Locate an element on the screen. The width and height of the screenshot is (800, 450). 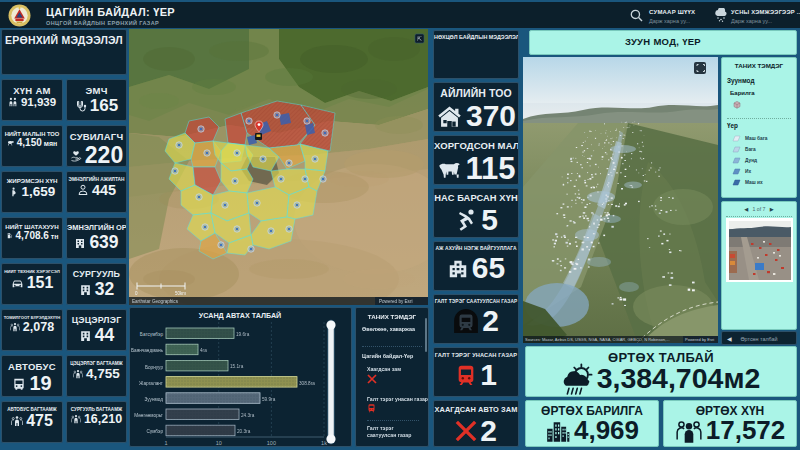
svg-text: Жаргалант is located at coordinates (152, 384).